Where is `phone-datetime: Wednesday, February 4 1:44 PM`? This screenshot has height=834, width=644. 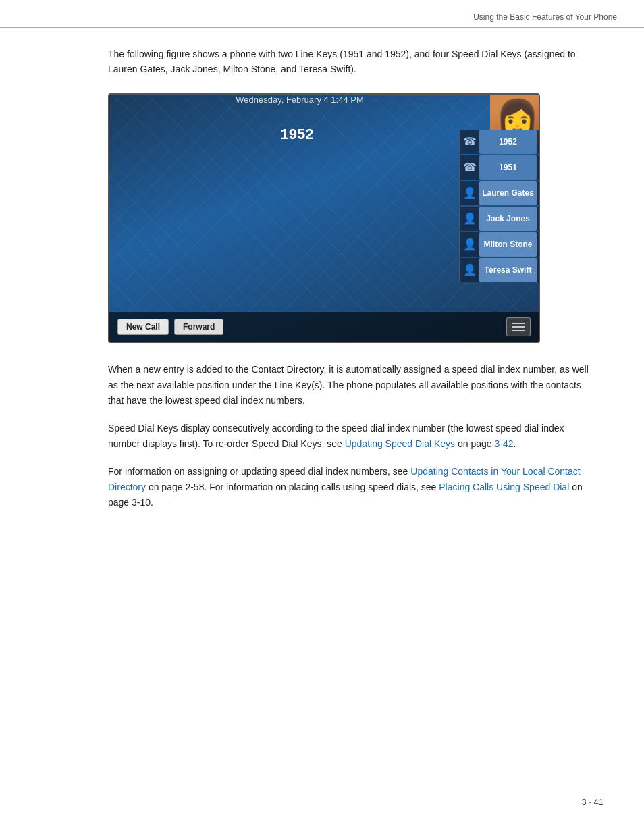
phone-datetime: Wednesday, February 4 1:44 PM is located at coordinates (300, 110).